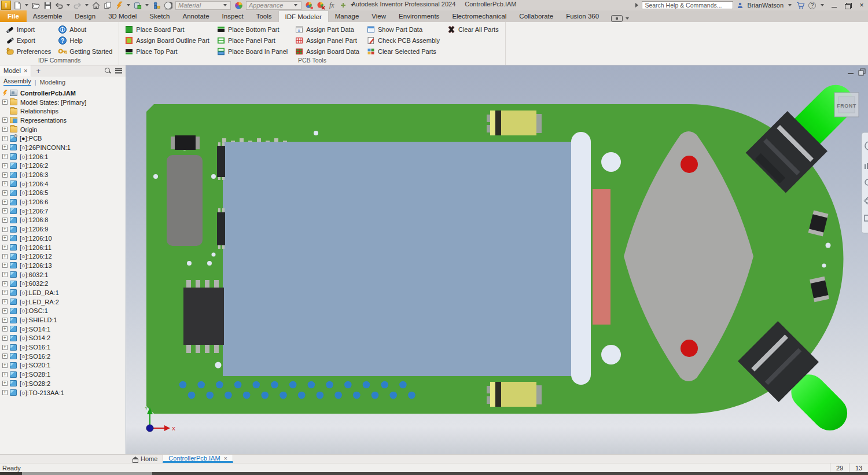 Image resolution: width=868 pixels, height=475 pixels. I want to click on home-tab: Home, so click(145, 459).